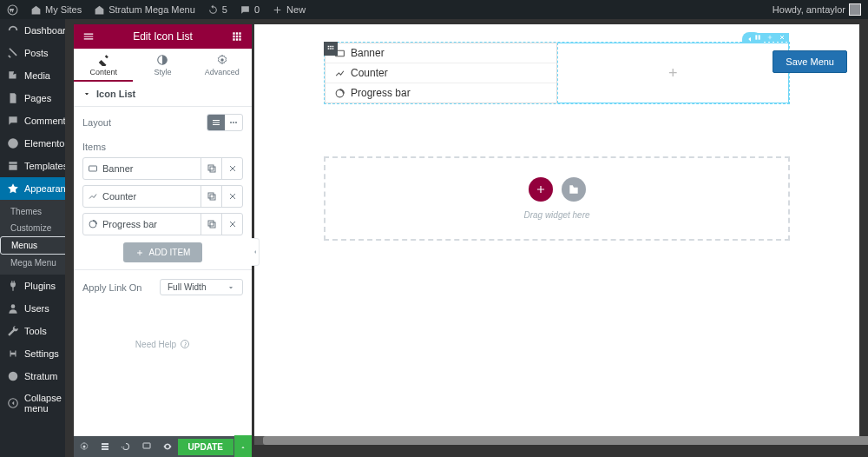 The image size is (868, 457). I want to click on menu-icon, so click(89, 36).